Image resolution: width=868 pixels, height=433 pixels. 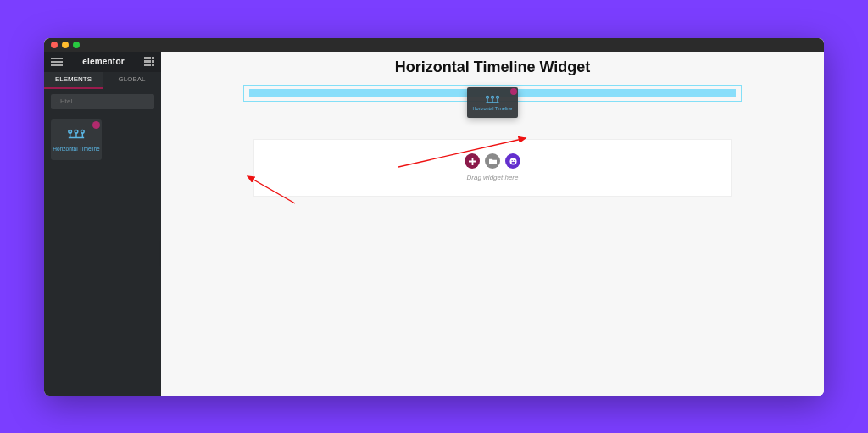 I want to click on widget-label: Horizontal Timeline, so click(x=76, y=149).